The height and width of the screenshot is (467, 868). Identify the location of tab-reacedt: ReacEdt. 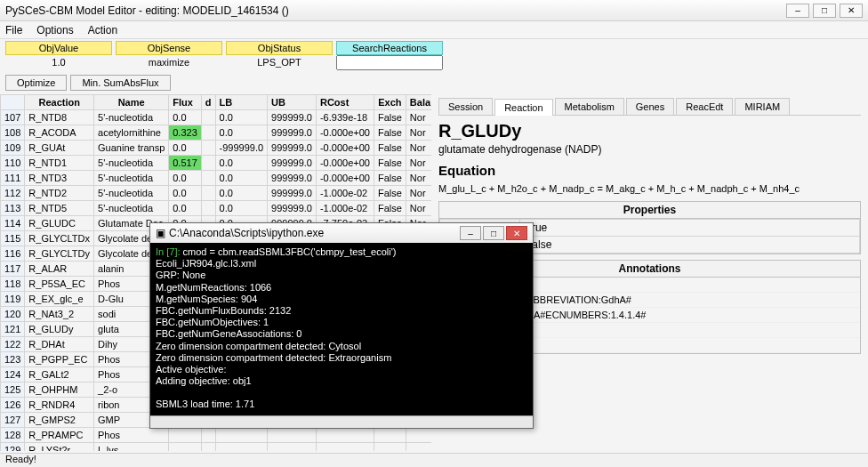
(704, 107).